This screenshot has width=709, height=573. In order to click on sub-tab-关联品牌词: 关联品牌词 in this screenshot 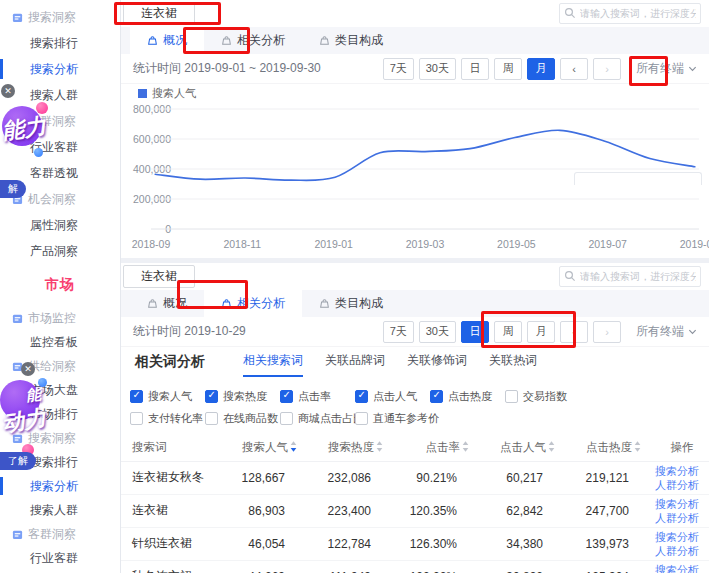, I will do `click(355, 362)`.